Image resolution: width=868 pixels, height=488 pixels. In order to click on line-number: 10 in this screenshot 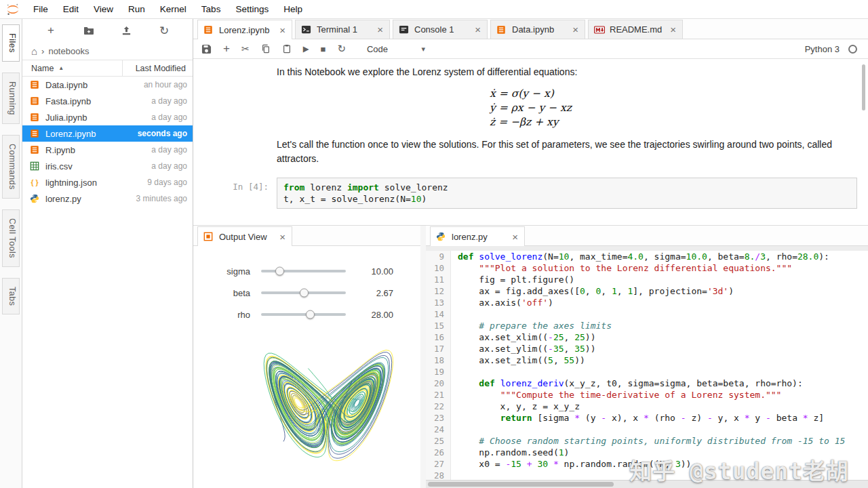, I will do `click(435, 268)`.